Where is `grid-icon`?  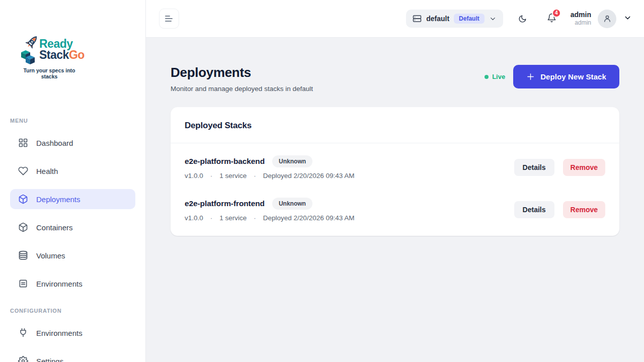
grid-icon is located at coordinates (23, 143).